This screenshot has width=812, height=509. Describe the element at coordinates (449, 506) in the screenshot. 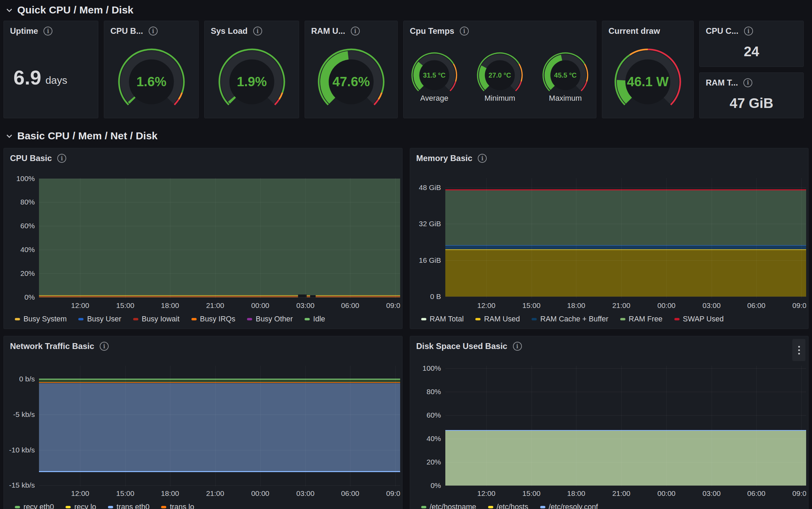

I see `legend-item: /etc/hostname` at that location.